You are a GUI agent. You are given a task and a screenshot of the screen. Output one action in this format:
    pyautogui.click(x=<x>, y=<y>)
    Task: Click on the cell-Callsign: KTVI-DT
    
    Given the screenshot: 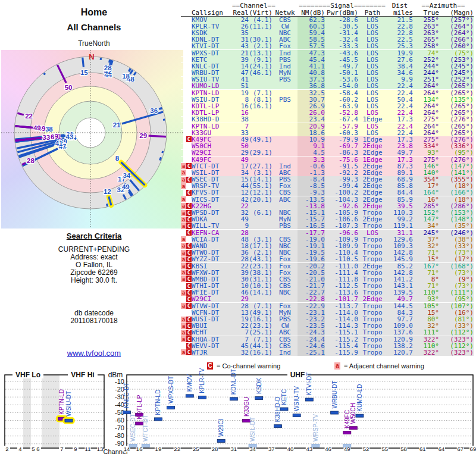 What is the action you would take?
    pyautogui.click(x=212, y=46)
    